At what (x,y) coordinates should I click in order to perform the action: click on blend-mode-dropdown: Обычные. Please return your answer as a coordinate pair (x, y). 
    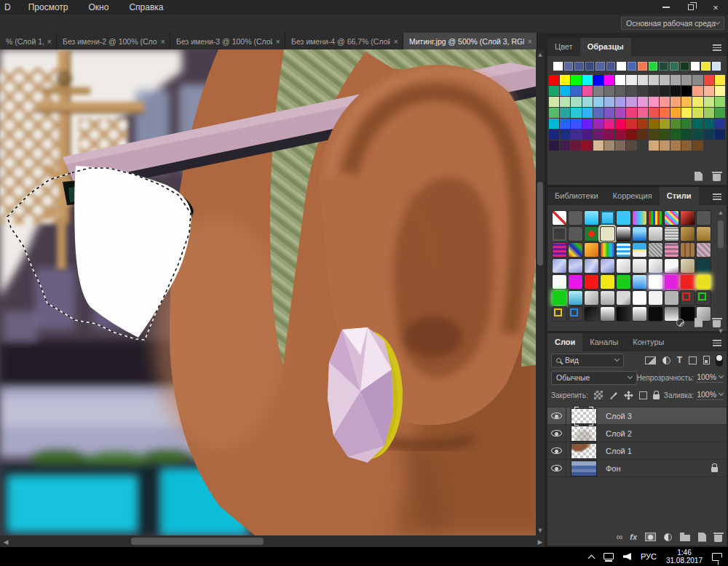
    Looking at the image, I should click on (594, 378).